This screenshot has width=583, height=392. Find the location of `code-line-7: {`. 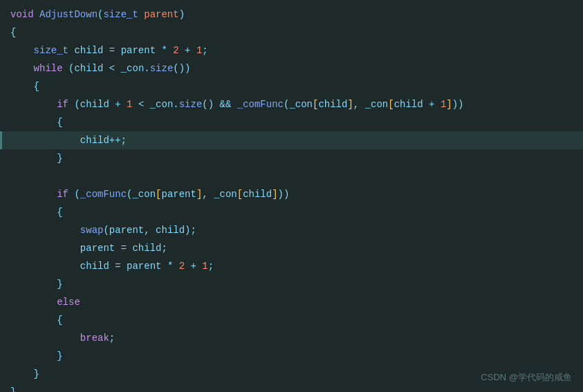

code-line-7: { is located at coordinates (292, 122).